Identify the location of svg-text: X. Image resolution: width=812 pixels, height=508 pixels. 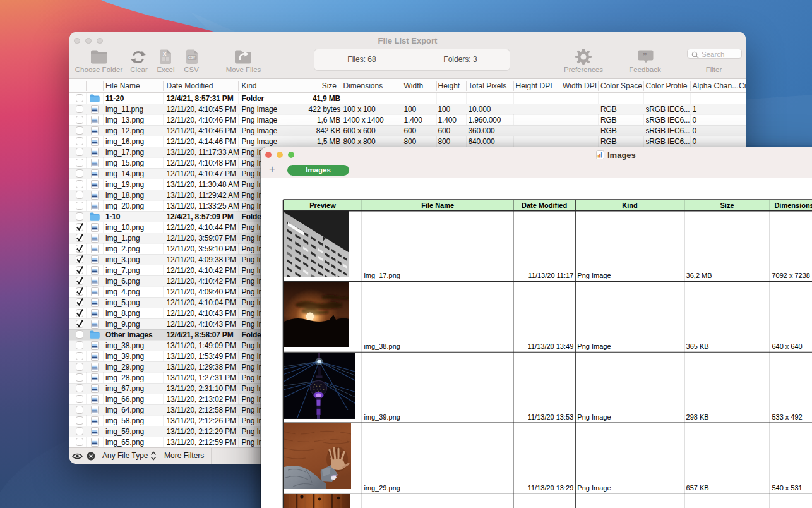
(165, 54).